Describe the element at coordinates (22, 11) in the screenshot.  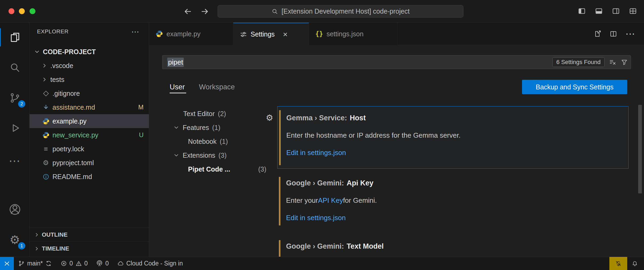
I see `minimize-window-button` at that location.